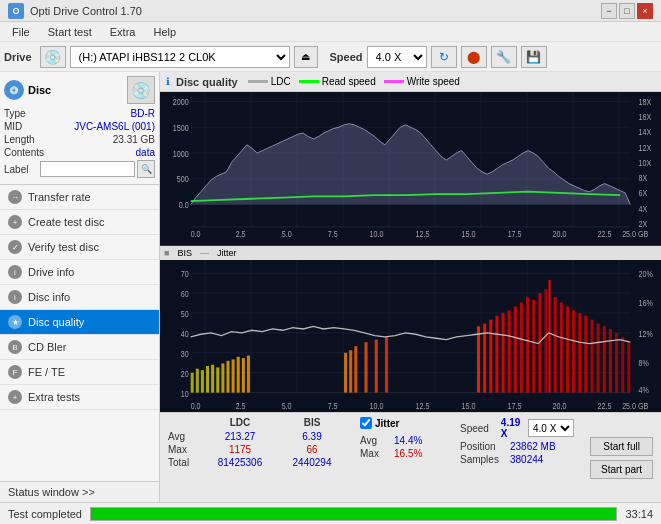 The image size is (661, 524). What do you see at coordinates (16, 11) in the screenshot?
I see `app-icon: O` at bounding box center [16, 11].